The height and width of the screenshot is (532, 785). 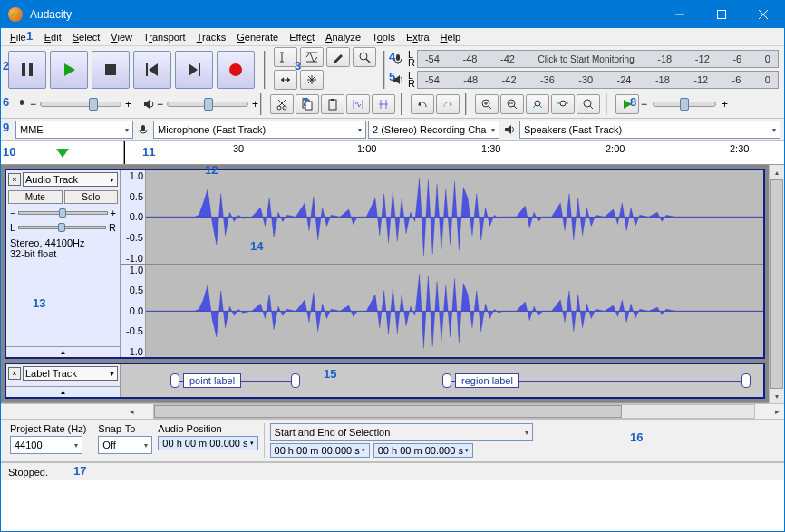 I want to click on label-text: region label, so click(x=488, y=381).